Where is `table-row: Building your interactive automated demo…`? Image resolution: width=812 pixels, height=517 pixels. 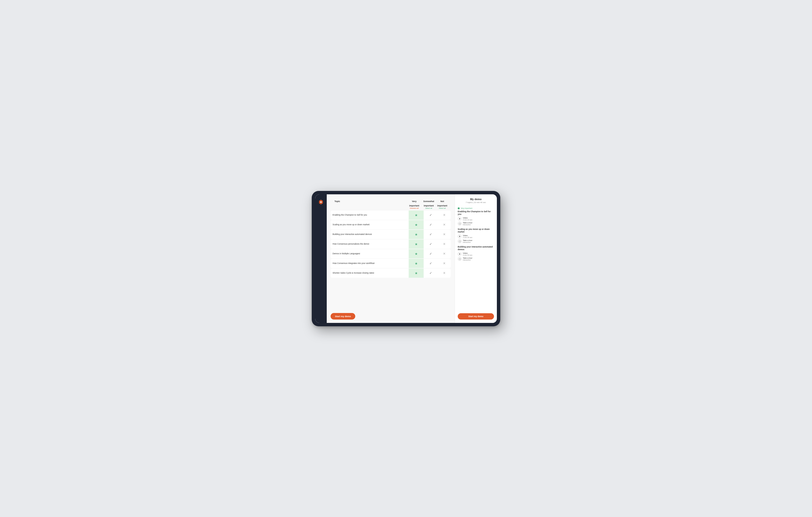
table-row: Building your interactive automated demo… is located at coordinates (390, 235).